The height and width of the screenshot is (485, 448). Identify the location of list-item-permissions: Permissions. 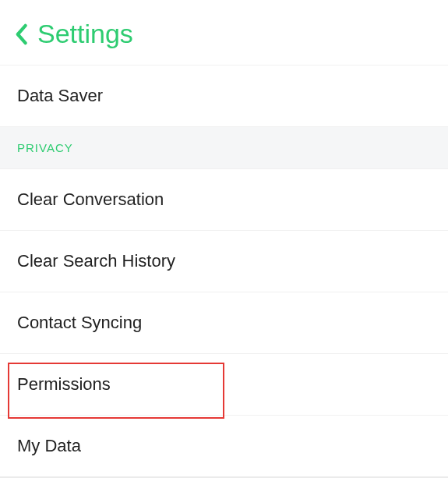
(224, 385).